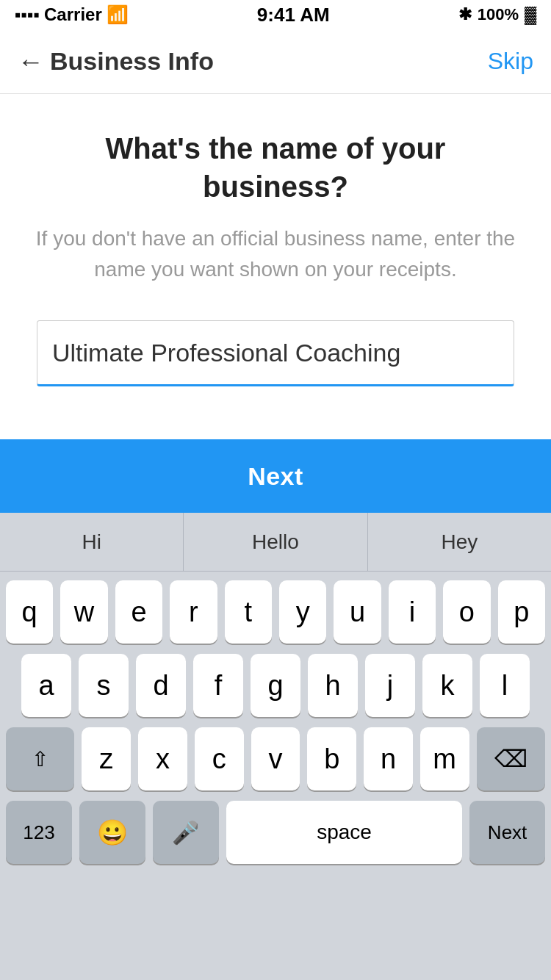 The image size is (551, 980). Describe the element at coordinates (163, 759) in the screenshot. I see `key-x: x` at that location.